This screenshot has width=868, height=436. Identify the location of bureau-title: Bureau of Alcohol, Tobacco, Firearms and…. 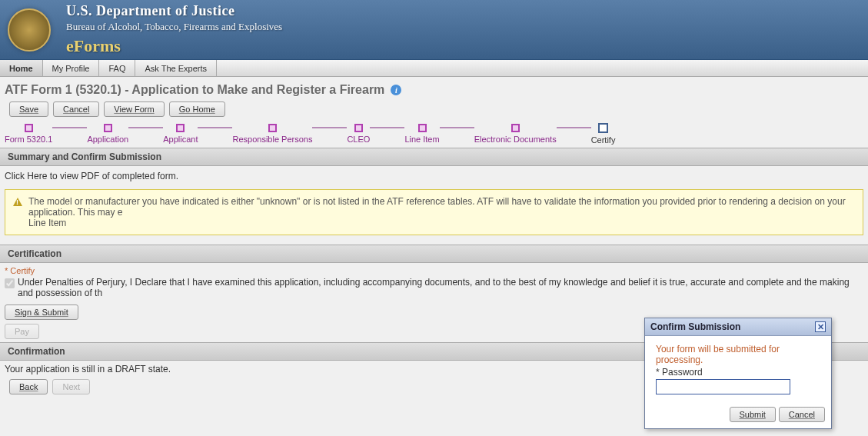
(174, 27).